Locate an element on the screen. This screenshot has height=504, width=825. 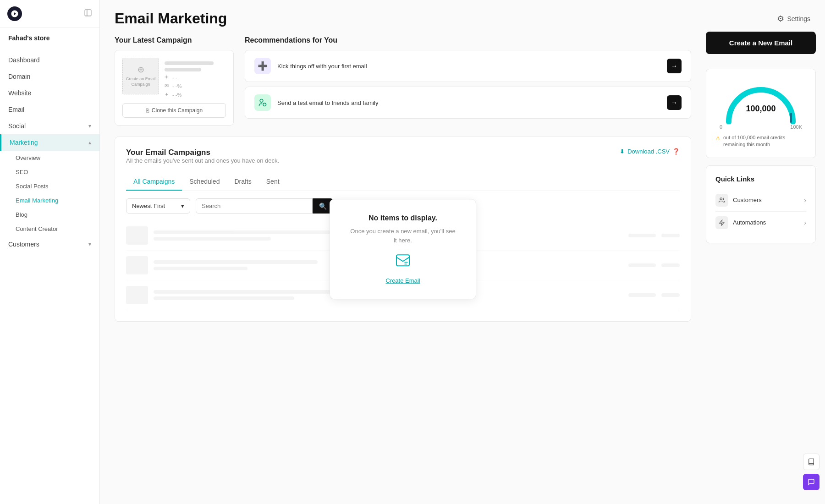
sidebar-item-marketing: Marketing ▴ is located at coordinates (50, 142).